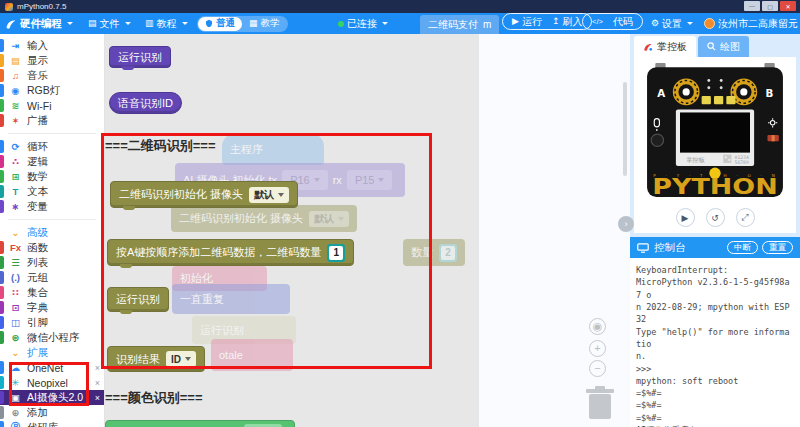 This screenshot has width=800, height=427. Describe the element at coordinates (264, 24) in the screenshot. I see `toggle-teaching-mode: ▦ 教学` at that location.